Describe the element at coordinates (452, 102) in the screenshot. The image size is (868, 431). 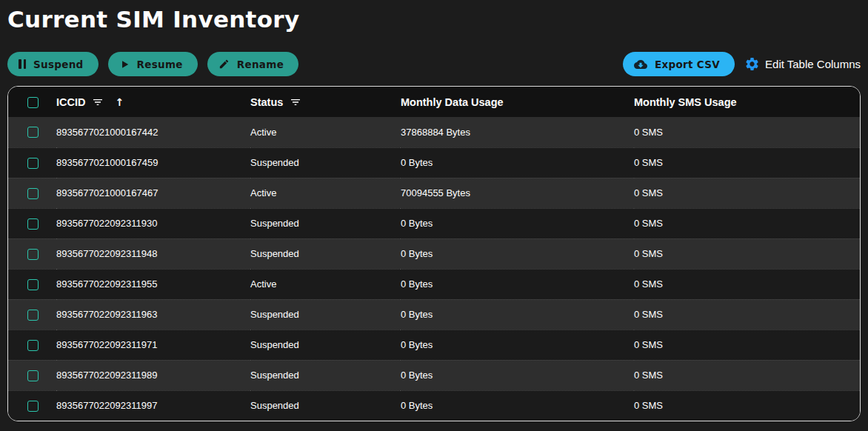
I see `column-header-data-label: Monthly Data Usage` at that location.